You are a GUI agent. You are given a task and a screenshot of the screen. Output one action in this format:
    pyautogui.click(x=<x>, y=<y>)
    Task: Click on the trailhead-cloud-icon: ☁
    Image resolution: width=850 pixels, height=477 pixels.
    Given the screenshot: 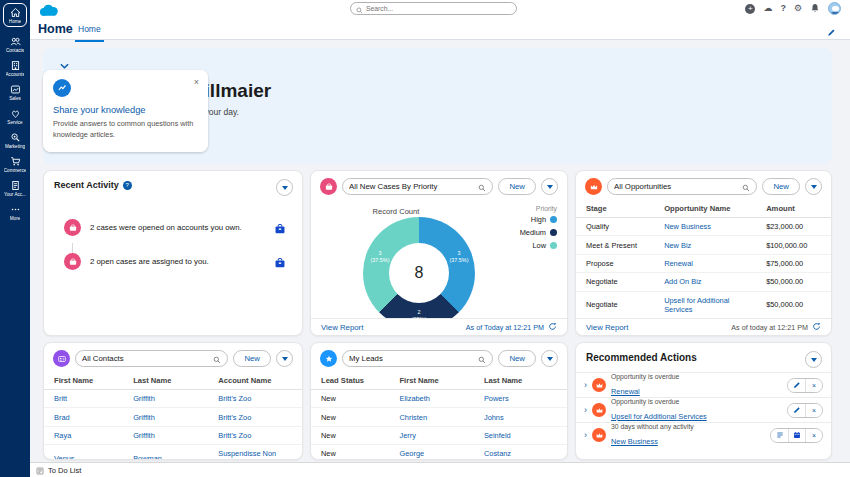 What is the action you would take?
    pyautogui.click(x=768, y=8)
    